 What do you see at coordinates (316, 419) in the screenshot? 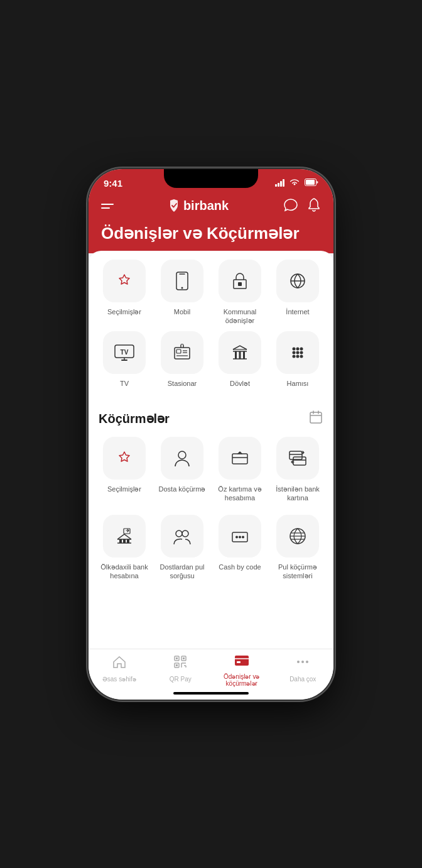
I see `calendar-icon` at bounding box center [316, 419].